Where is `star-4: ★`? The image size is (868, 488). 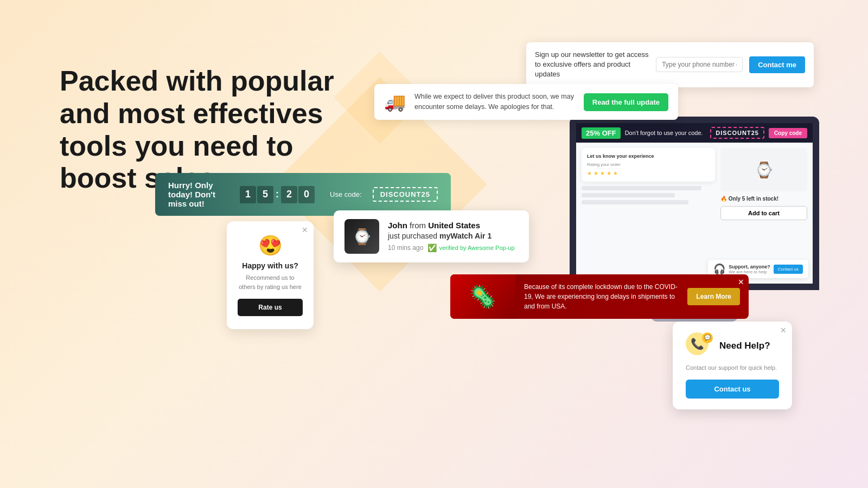 star-4: ★ is located at coordinates (609, 174).